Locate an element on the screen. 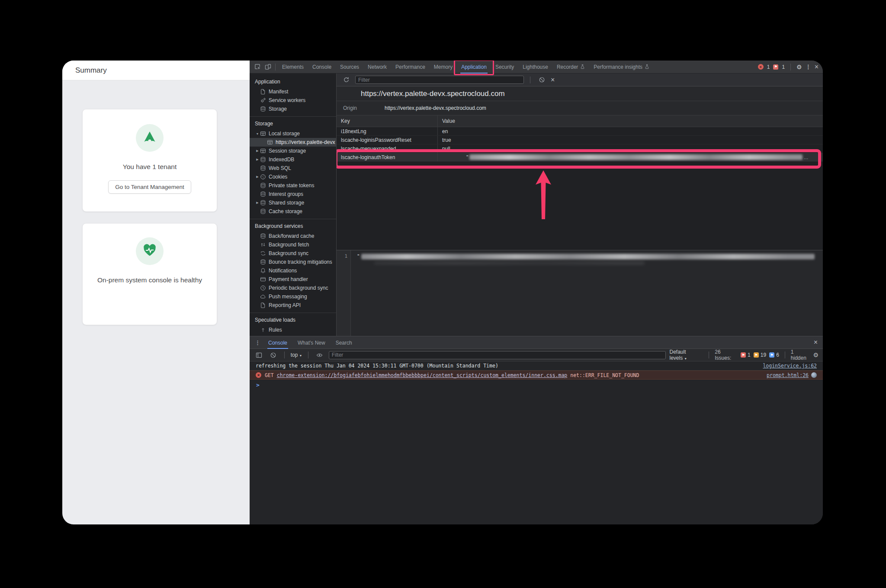 Image resolution: width=886 pixels, height=588 pixels. sidebar-item-push-messaging: Push messaging is located at coordinates (293, 297).